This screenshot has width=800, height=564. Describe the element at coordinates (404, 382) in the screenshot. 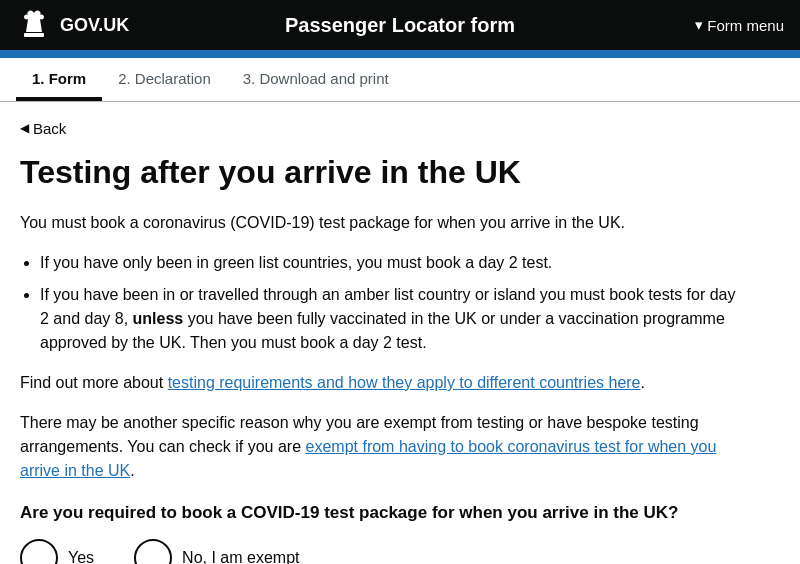

I see `testing-requirements-link: testing requirements and how they apply …` at that location.